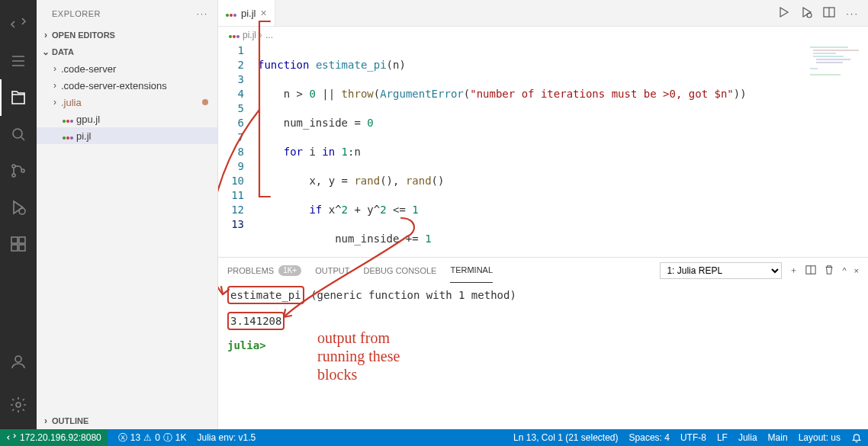 Image resolution: width=868 pixels, height=446 pixels. I want to click on source-control-icon, so click(18, 171).